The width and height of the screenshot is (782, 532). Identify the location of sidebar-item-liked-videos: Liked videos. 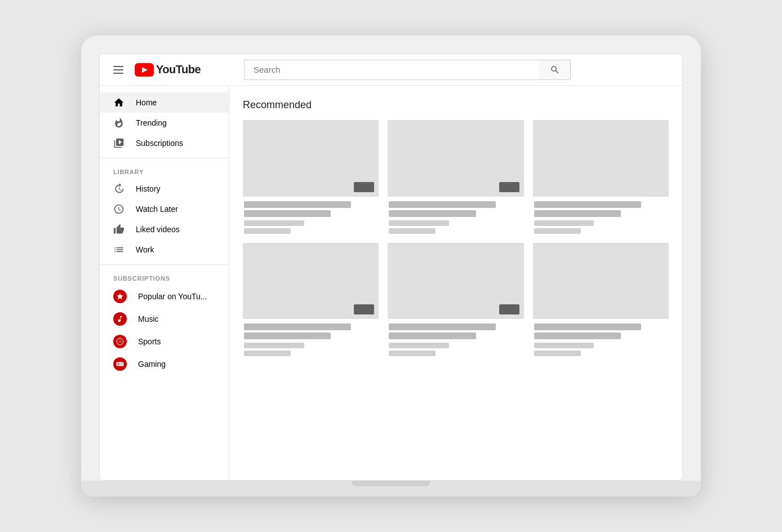
(165, 229).